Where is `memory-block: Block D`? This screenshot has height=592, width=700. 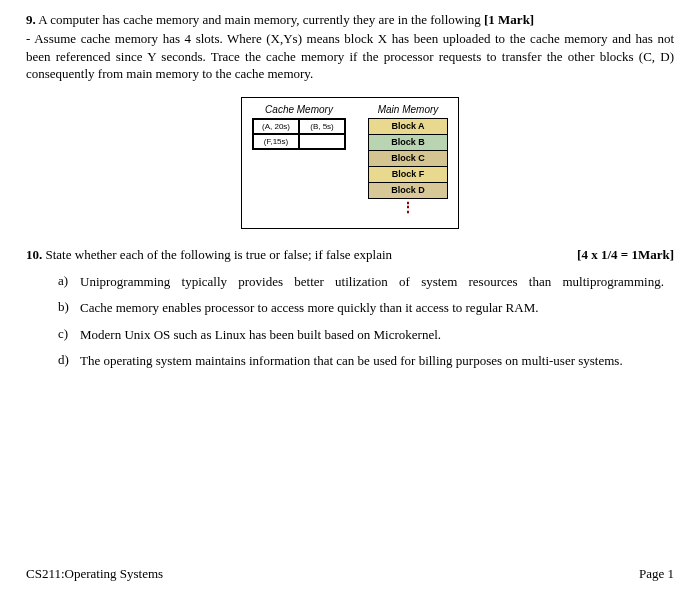 memory-block: Block D is located at coordinates (408, 190).